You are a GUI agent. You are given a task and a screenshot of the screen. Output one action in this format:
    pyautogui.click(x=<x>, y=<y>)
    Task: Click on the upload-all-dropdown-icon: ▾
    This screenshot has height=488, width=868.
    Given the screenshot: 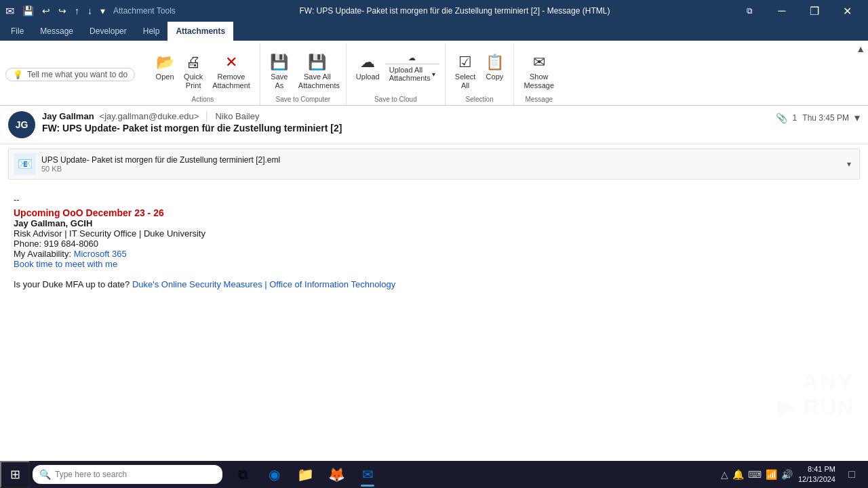 What is the action you would take?
    pyautogui.click(x=434, y=75)
    